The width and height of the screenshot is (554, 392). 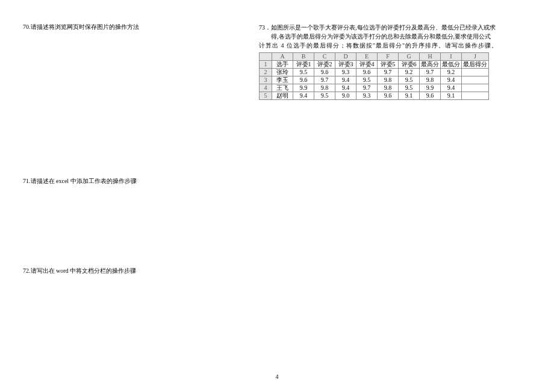 I want to click on table-row: 2 张玲 9.5 9.6 9.3 9.6 9.7 9.2 9.7 9.2, so click(x=375, y=72).